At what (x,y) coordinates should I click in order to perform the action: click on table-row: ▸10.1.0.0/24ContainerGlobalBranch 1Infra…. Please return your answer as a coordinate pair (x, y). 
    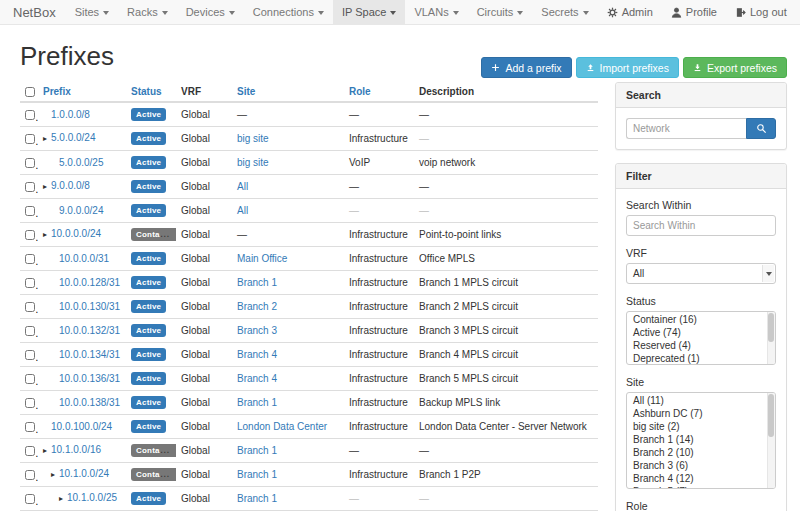
    Looking at the image, I should click on (309, 475).